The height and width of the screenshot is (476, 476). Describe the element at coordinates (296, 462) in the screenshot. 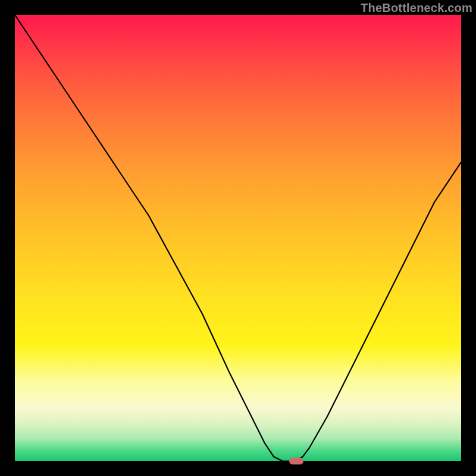

I see `optimum-marker` at that location.